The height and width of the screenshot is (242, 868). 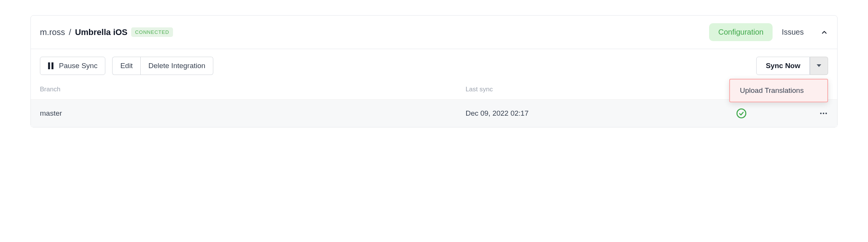 What do you see at coordinates (741, 113) in the screenshot?
I see `cell-status` at bounding box center [741, 113].